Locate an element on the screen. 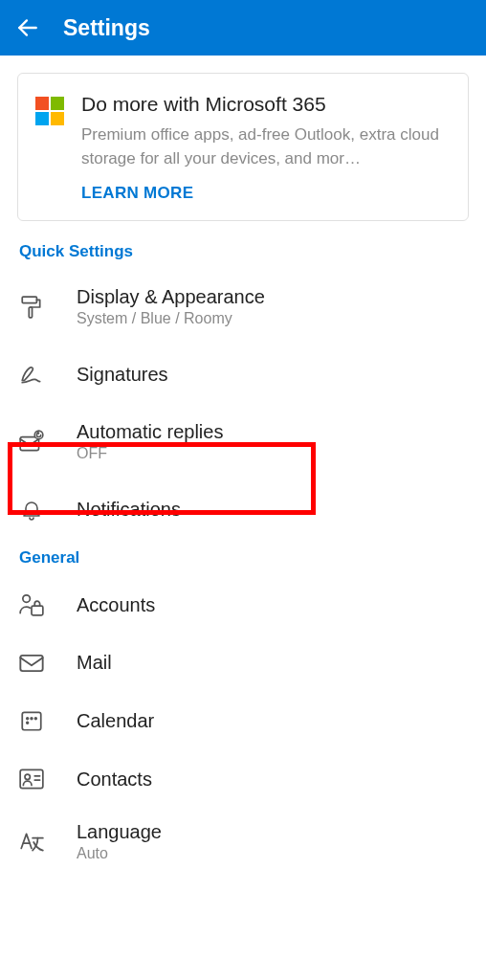 The image size is (486, 980). microsoft-logo-icon is located at coordinates (50, 111).